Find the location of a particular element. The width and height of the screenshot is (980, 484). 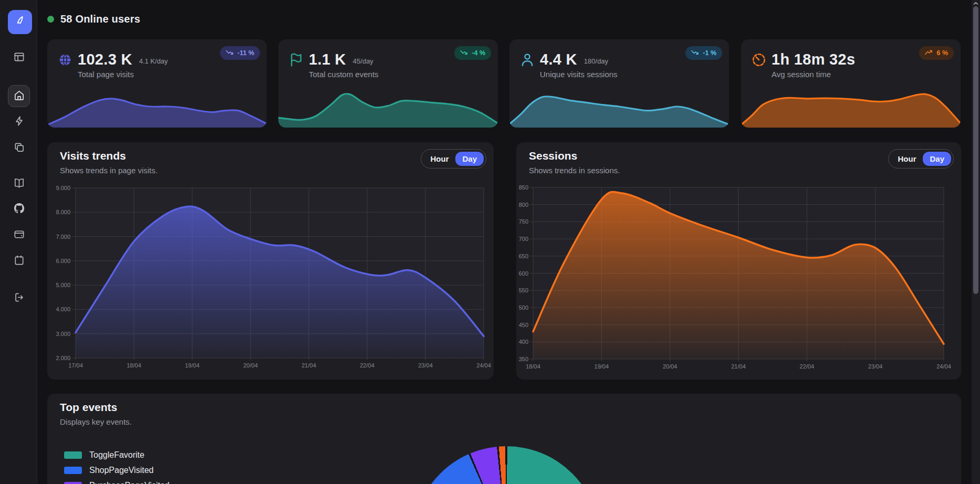

stat-card-custom-events: 1.1 K 45/day Total custom events -4 % is located at coordinates (388, 83).